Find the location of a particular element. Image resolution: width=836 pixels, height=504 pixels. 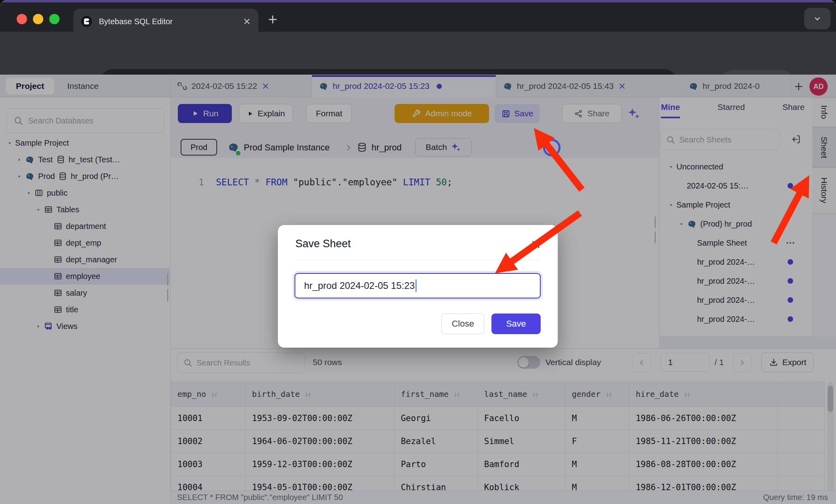

browser-navbar: localhost:8080/sql-editor/prod-sample-in… is located at coordinates (418, 53).